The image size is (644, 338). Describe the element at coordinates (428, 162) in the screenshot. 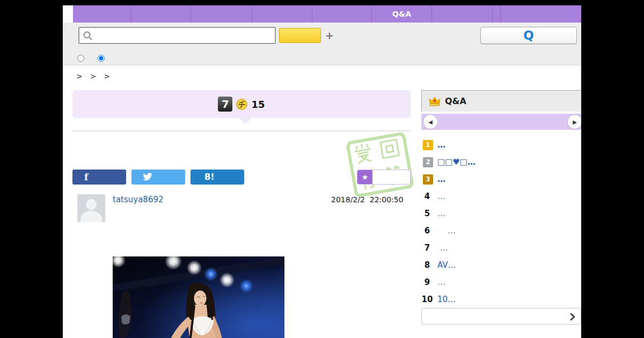

I see `rank-badge-silver: 2` at that location.